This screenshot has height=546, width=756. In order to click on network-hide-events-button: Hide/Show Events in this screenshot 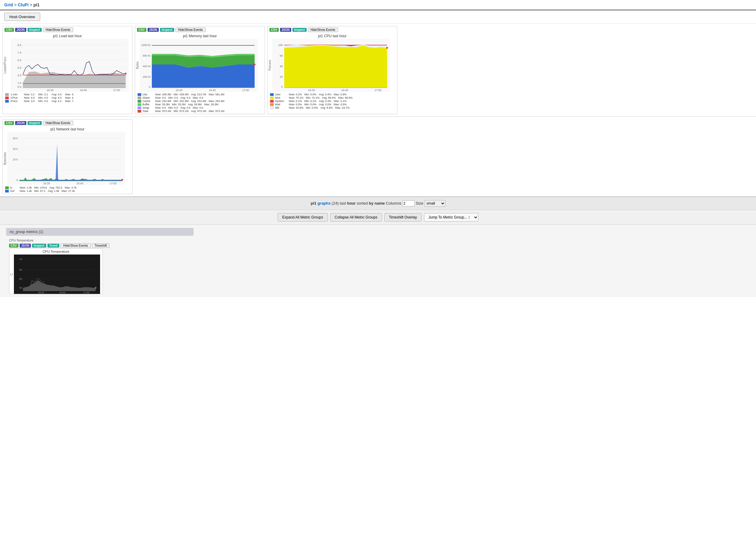, I will do `click(58, 123)`.